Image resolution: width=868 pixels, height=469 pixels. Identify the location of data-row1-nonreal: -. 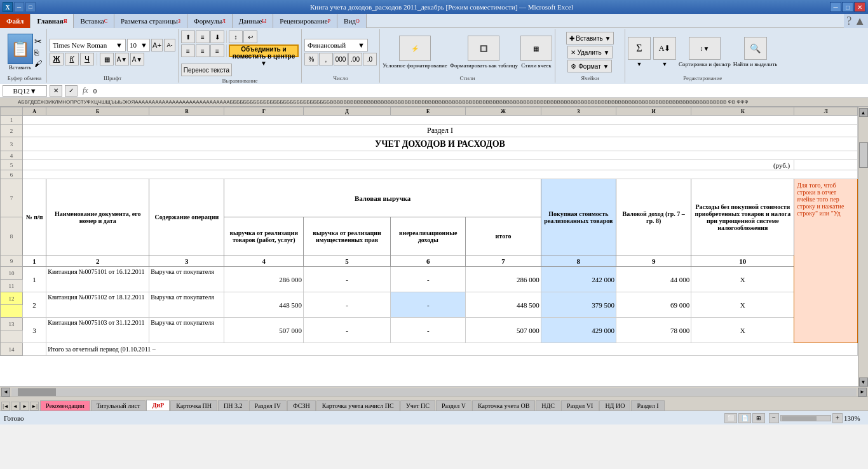
(428, 280).